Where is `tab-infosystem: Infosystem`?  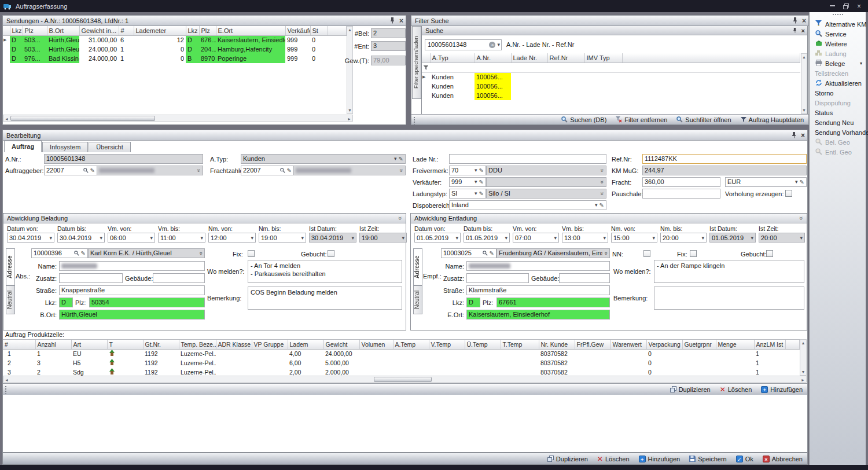 tab-infosystem: Infosystem is located at coordinates (65, 147).